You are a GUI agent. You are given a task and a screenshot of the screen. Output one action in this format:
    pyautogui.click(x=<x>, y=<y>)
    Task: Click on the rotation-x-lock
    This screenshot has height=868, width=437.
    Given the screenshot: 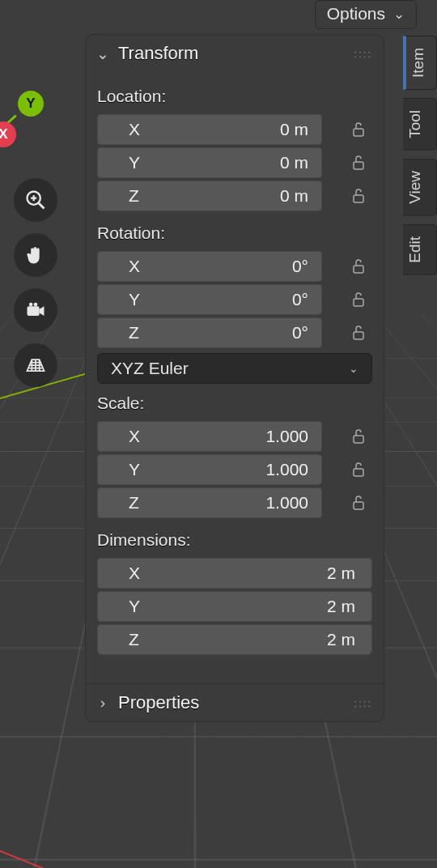 What is the action you would take?
    pyautogui.click(x=359, y=266)
    